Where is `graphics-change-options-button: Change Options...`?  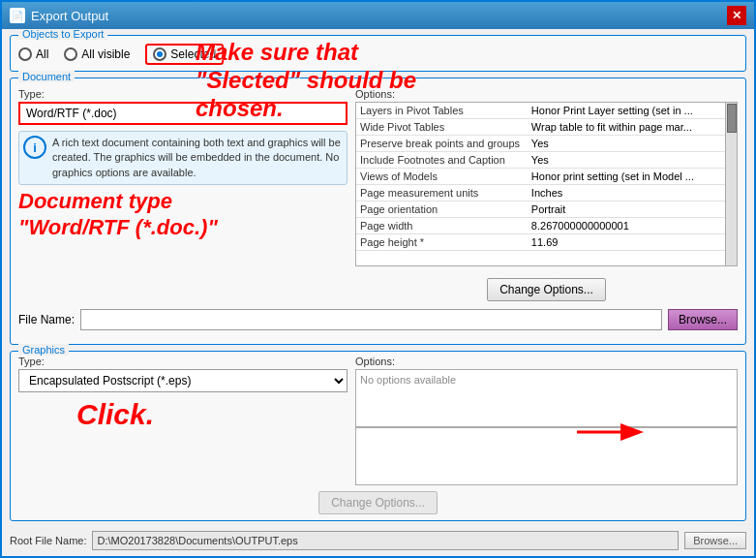 graphics-change-options-button: Change Options... is located at coordinates (378, 503).